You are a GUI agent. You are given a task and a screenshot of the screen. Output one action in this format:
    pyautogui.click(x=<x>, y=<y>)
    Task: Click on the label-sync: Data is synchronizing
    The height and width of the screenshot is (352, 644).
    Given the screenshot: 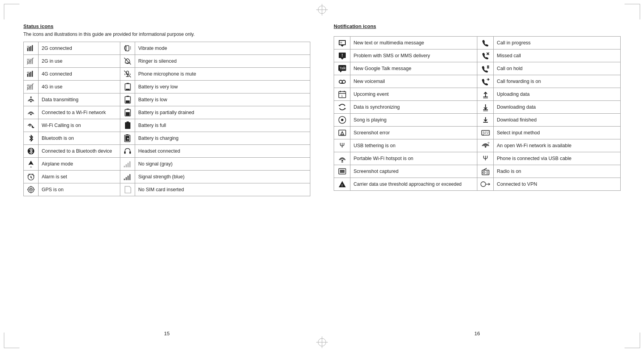 What is the action you would take?
    pyautogui.click(x=414, y=107)
    